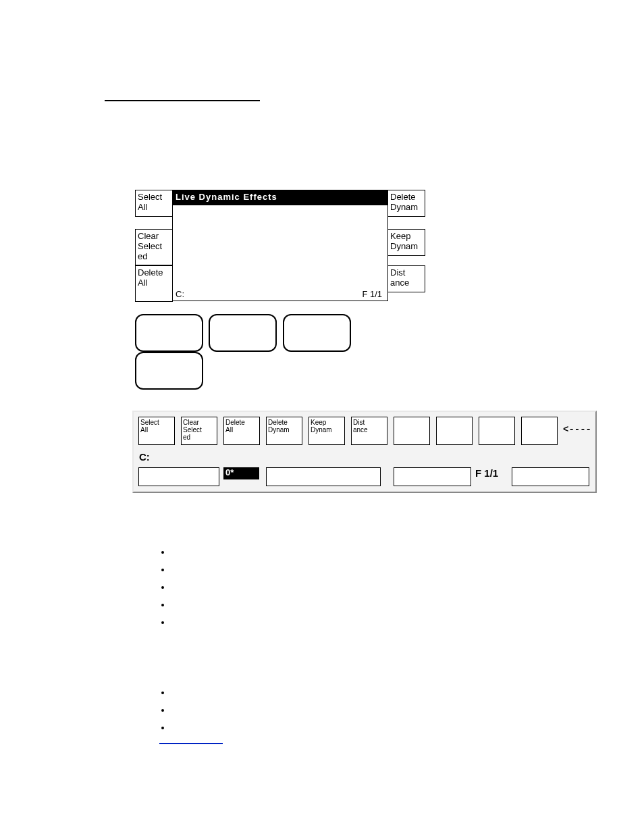 The image size is (644, 834). I want to click on toolbar-panel: Select All Clear Select ed Delete All De…, so click(365, 452).